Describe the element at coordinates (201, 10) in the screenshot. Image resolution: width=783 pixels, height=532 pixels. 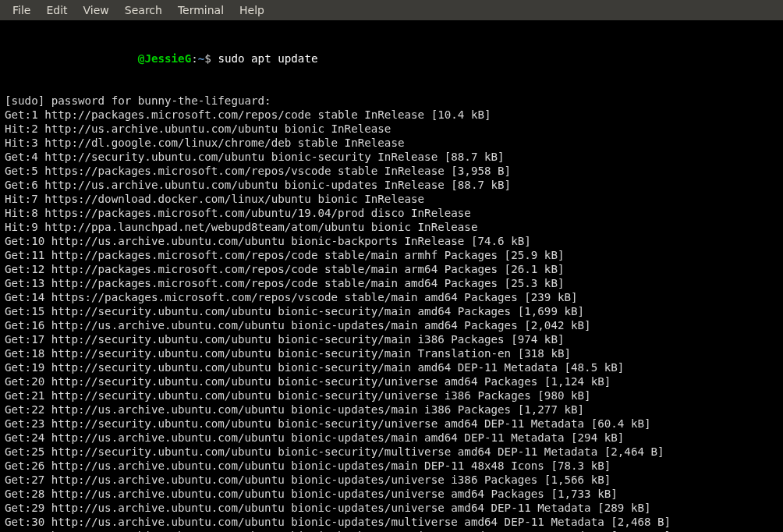
I see `menu-terminal: Terminal` at that location.